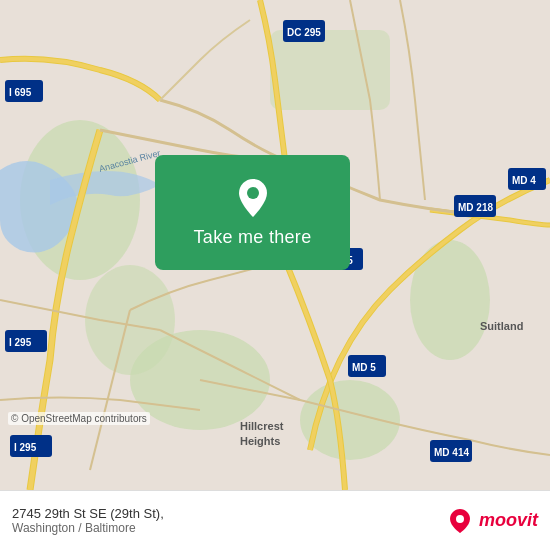 Image resolution: width=550 pixels, height=550 pixels. I want to click on button-label: Take me there, so click(253, 238).